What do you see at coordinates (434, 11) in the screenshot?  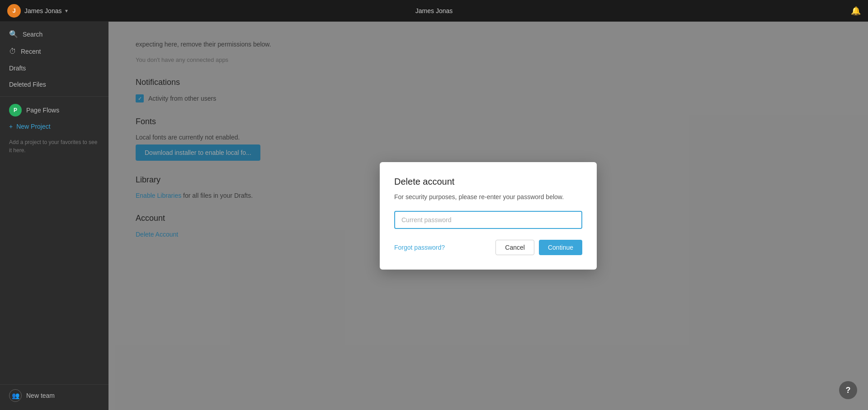 I see `topbar-title: James Jonas` at bounding box center [434, 11].